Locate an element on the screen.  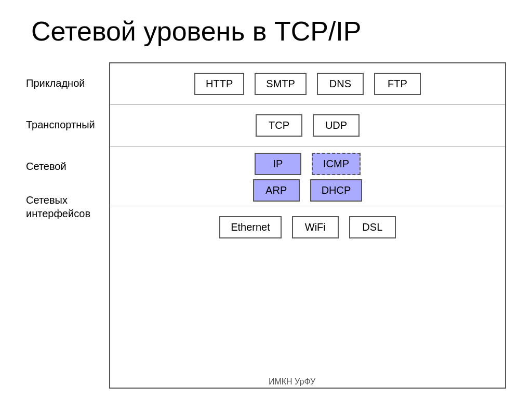
label-interface: Сетевыхинтерфейсов is located at coordinates (65, 208).